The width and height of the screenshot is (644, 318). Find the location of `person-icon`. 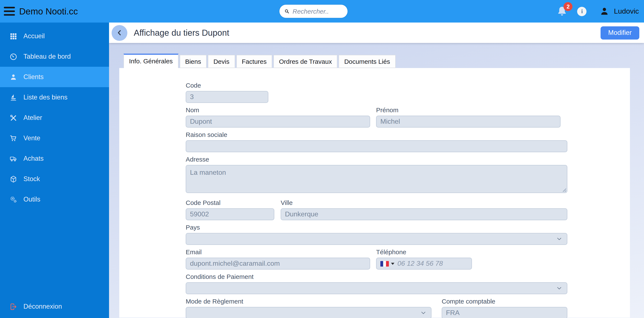

person-icon is located at coordinates (14, 77).